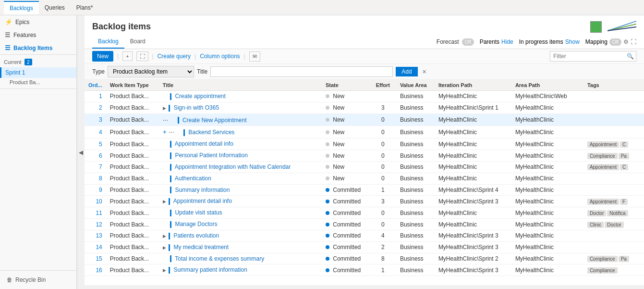  What do you see at coordinates (364, 167) in the screenshot?
I see `table-row: 7 Product Back... Appointment Integratio…` at bounding box center [364, 167].